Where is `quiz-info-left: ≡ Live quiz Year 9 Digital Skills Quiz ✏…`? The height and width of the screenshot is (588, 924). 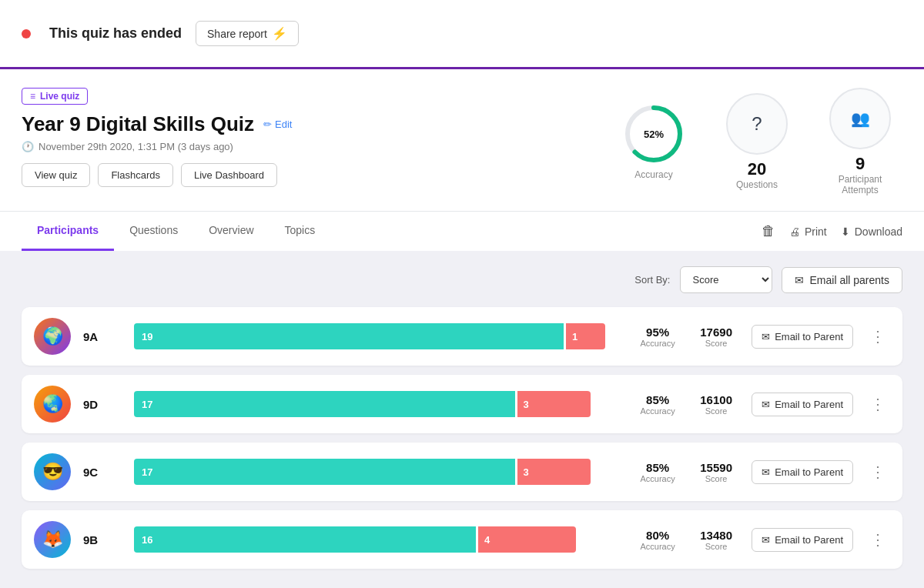
quiz-info-left: ≡ Live quiz Year 9 Digital Skills Quiz ✏… is located at coordinates (316, 137).